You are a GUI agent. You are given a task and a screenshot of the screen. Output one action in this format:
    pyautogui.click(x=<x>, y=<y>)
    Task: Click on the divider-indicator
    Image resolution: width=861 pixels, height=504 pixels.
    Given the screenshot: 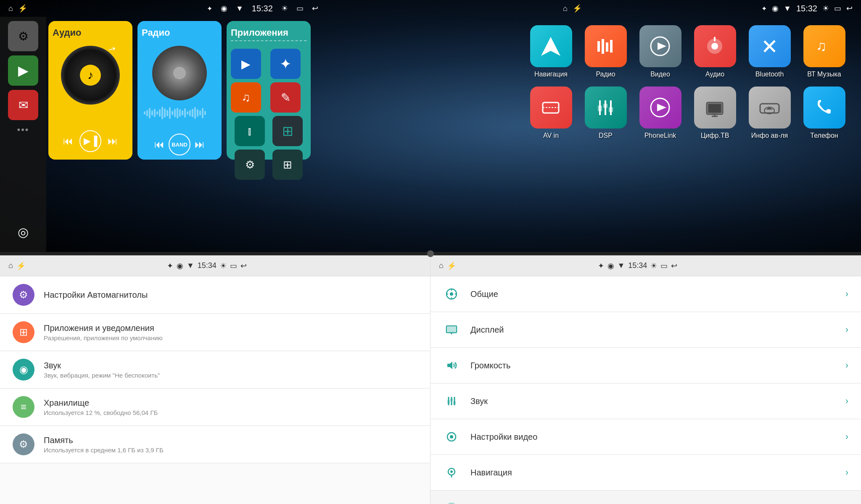 What is the action you would take?
    pyautogui.click(x=430, y=254)
    